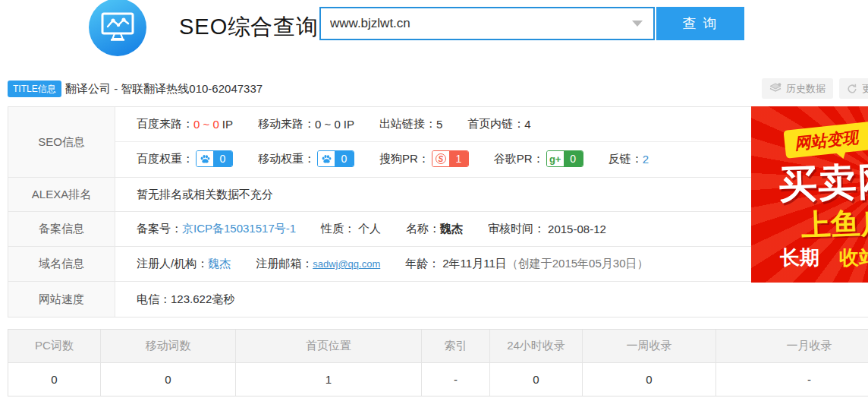 The width and height of the screenshot is (868, 398). Describe the element at coordinates (328, 346) in the screenshot. I see `col-header-homepage-position: 首页位置` at that location.